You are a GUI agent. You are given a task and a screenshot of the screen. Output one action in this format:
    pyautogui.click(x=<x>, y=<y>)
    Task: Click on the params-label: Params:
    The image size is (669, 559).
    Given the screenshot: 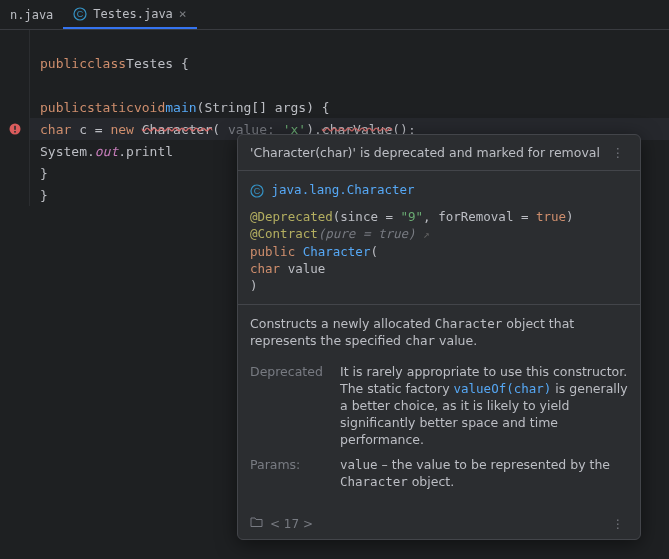 What is the action you would take?
    pyautogui.click(x=290, y=473)
    